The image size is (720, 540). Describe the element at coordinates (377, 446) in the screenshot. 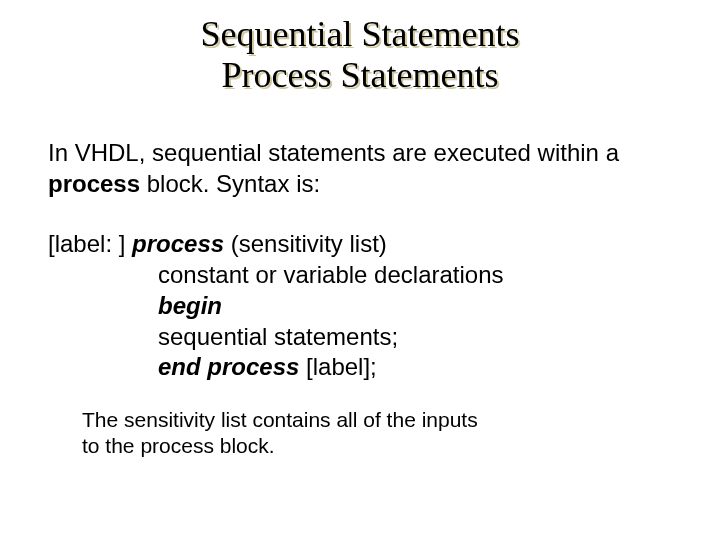

I see `note-line-2: to the process block.` at that location.